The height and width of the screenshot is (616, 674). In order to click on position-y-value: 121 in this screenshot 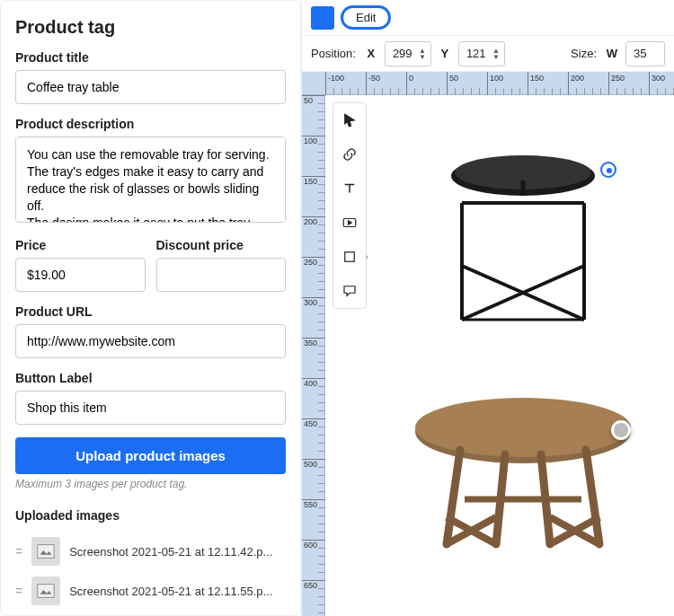, I will do `click(476, 54)`.